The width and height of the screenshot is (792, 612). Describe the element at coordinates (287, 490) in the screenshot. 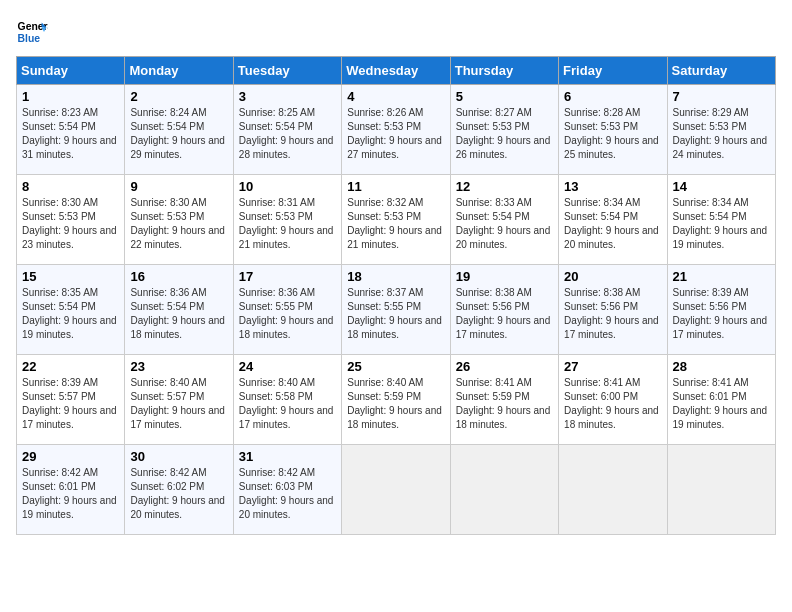

I see `calendar-cell: 31Sunrise: 8:42 AMSunset: 6:03 PMDayligh…` at that location.